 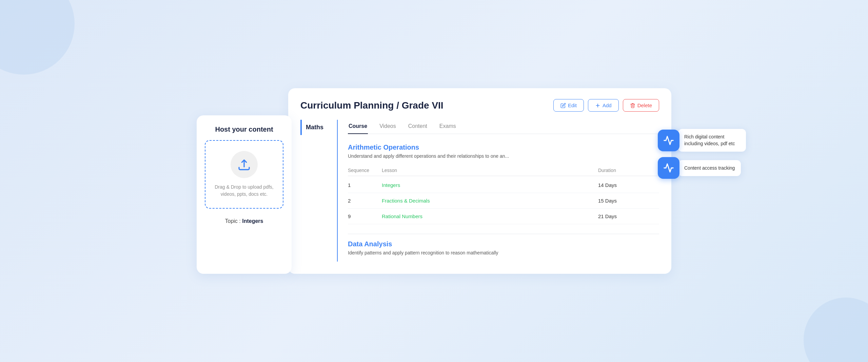 I want to click on upload-panel-title: Host your content, so click(x=244, y=130).